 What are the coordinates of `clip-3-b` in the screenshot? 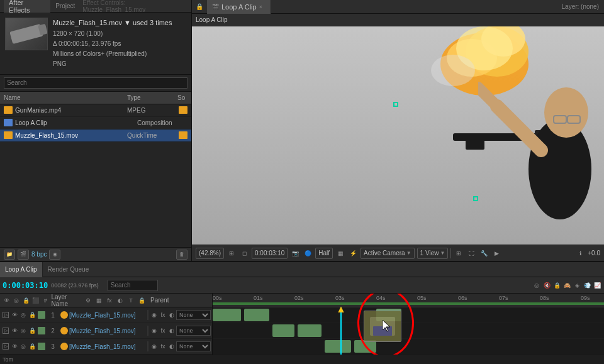 It's located at (365, 346).